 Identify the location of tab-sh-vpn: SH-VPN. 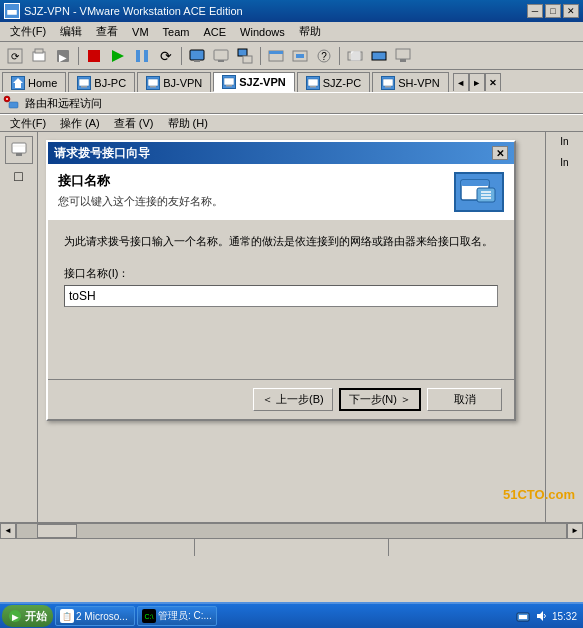
(410, 82).